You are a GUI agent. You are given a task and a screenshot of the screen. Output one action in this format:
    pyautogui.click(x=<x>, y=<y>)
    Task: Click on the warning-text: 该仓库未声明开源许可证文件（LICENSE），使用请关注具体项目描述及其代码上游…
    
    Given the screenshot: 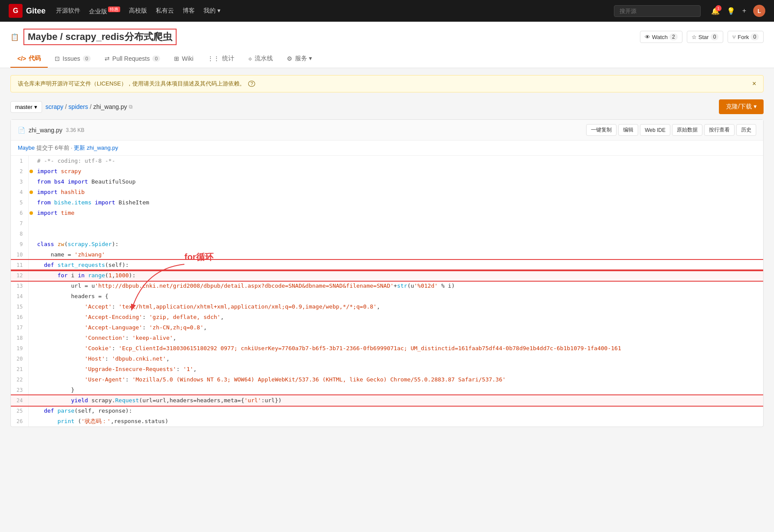 What is the action you would take?
    pyautogui.click(x=136, y=84)
    